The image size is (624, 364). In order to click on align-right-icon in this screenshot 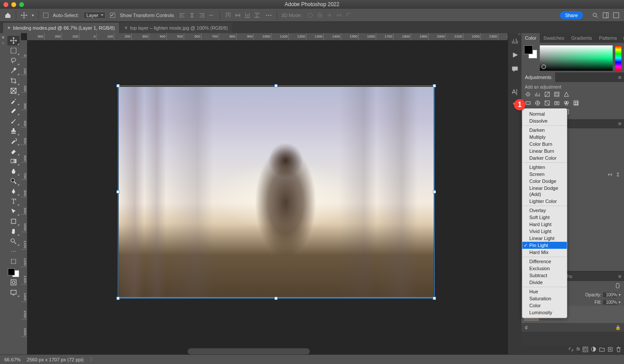, I will do `click(202, 15)`.